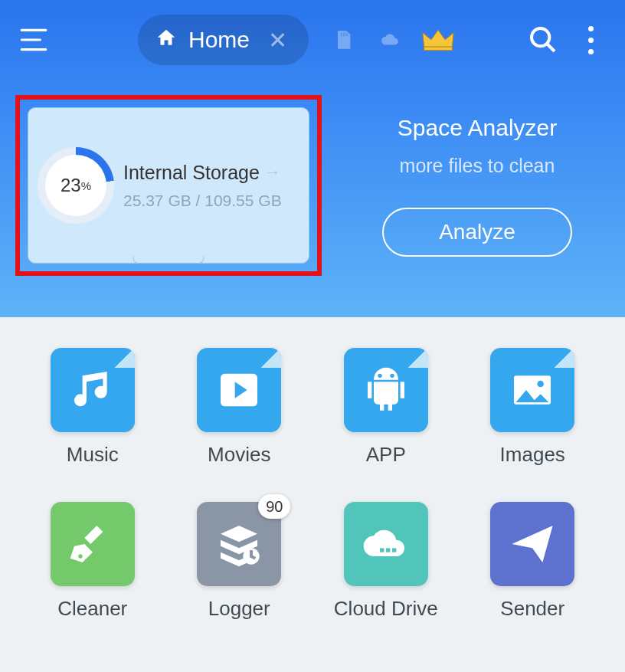 Image resolution: width=625 pixels, height=672 pixels. Describe the element at coordinates (533, 561) in the screenshot. I see `tile-sender: Sender` at that location.